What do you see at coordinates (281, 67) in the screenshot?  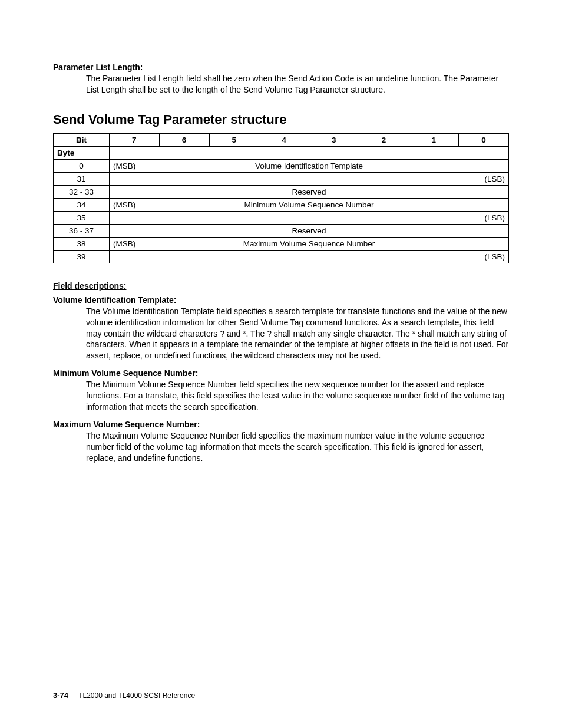 I see `param-list-length-term: Parameter List Length:` at bounding box center [281, 67].